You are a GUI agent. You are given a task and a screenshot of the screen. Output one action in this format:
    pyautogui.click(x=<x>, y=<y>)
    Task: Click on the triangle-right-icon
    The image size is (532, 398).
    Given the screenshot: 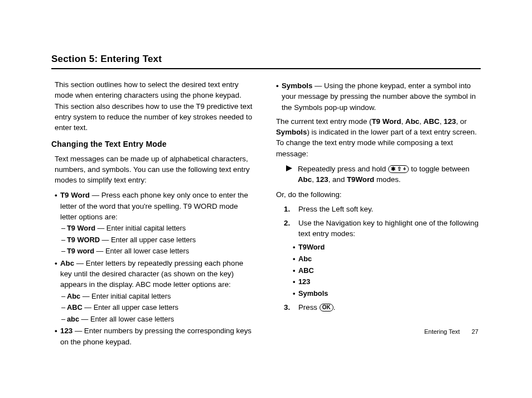 What is the action you would take?
    pyautogui.click(x=289, y=169)
    